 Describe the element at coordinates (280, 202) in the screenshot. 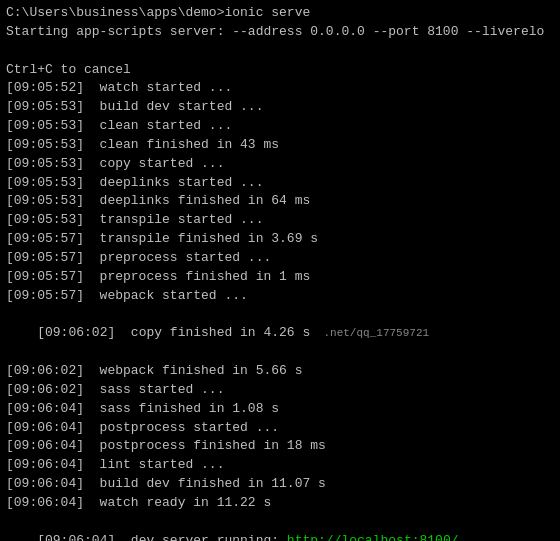

I see `output-line: [09:05:53] deeplinks finished in 64 ms` at that location.